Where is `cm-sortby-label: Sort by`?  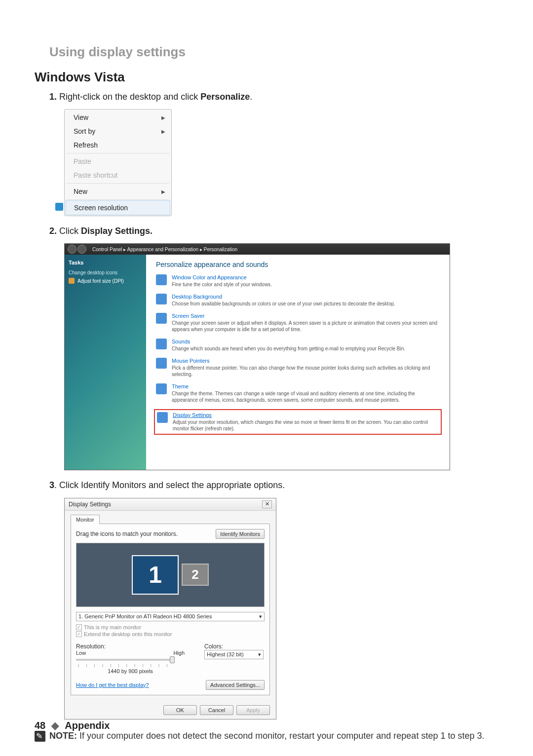 cm-sortby-label: Sort by is located at coordinates (84, 131).